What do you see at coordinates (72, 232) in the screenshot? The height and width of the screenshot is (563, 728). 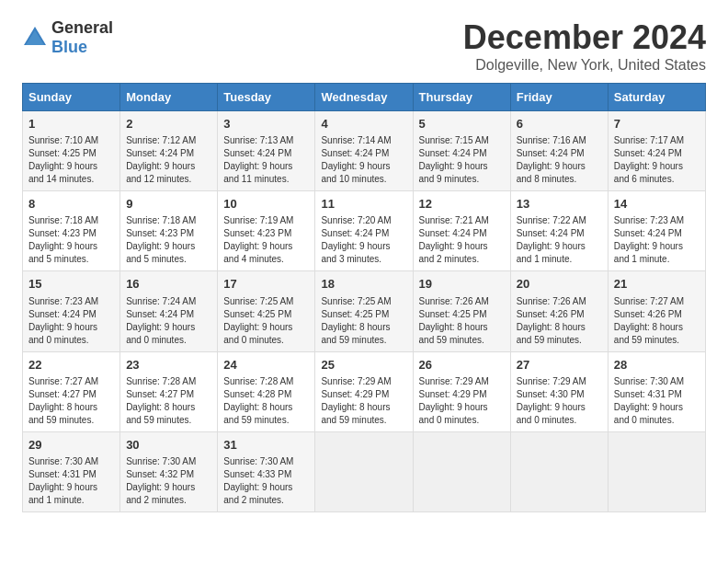 I see `table-row: 8Sunrise: 7:18 AMSunset: 4:23 PMDaylight…` at bounding box center [72, 232].